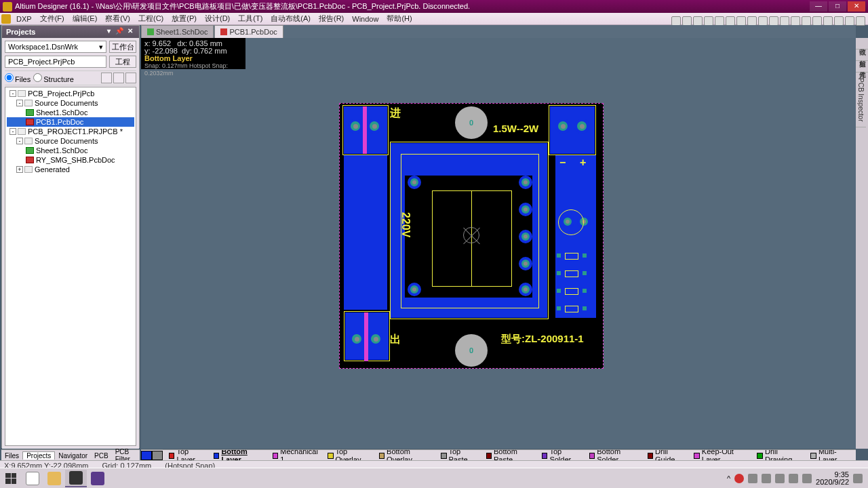  Describe the element at coordinates (861, 100) in the screenshot. I see `right-tab: PCB Inspector` at that location.